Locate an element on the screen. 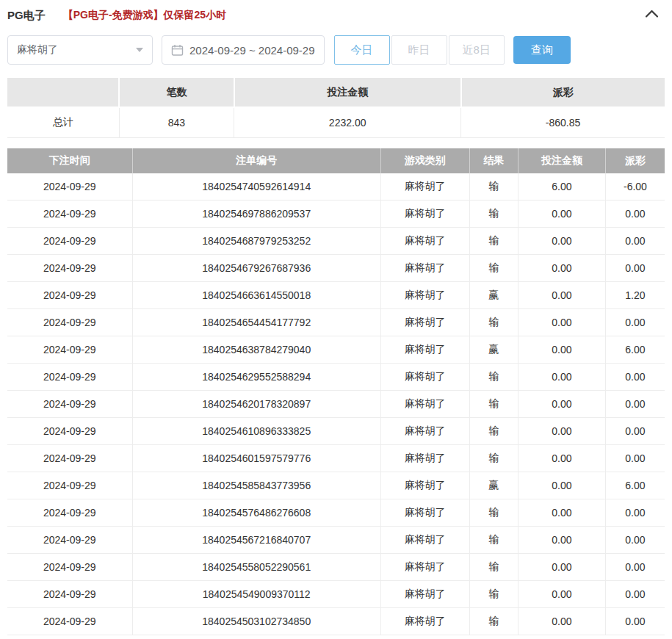 The height and width of the screenshot is (639, 672). table-cell: 1840254687979253252 is located at coordinates (256, 241).